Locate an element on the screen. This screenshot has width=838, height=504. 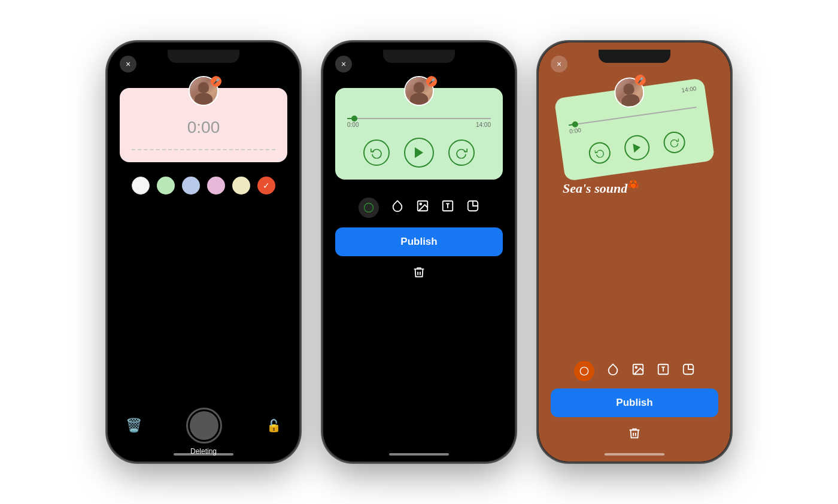
phone3-image-icon is located at coordinates (638, 369).